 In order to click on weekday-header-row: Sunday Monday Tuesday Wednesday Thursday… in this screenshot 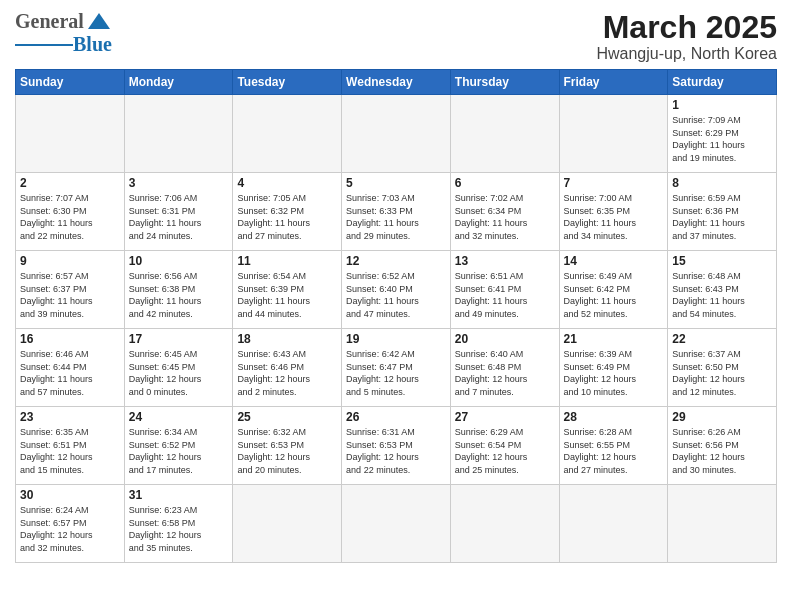, I will do `click(396, 82)`.